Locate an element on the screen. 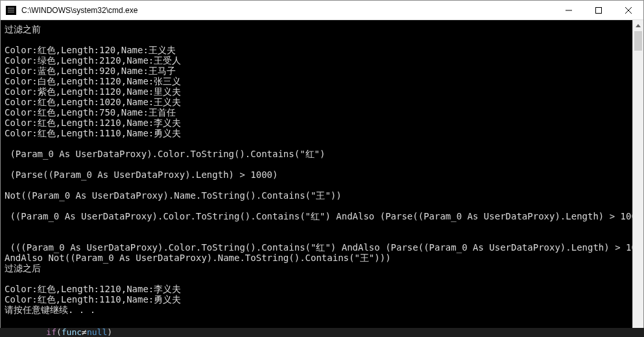  window-title: C:\WINDOWS\system32\cmd.exe is located at coordinates (287, 10).